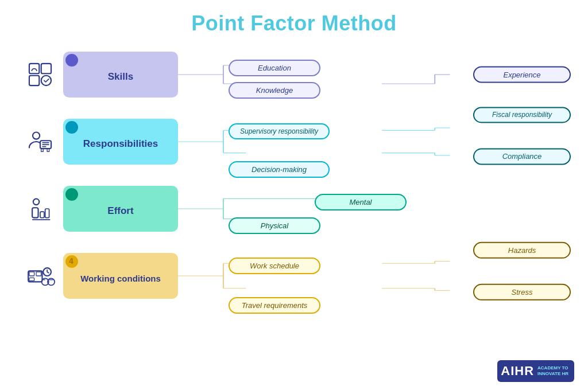 The width and height of the screenshot is (588, 390). What do you see at coordinates (40, 142) in the screenshot?
I see `icon-responsibilities` at bounding box center [40, 142].